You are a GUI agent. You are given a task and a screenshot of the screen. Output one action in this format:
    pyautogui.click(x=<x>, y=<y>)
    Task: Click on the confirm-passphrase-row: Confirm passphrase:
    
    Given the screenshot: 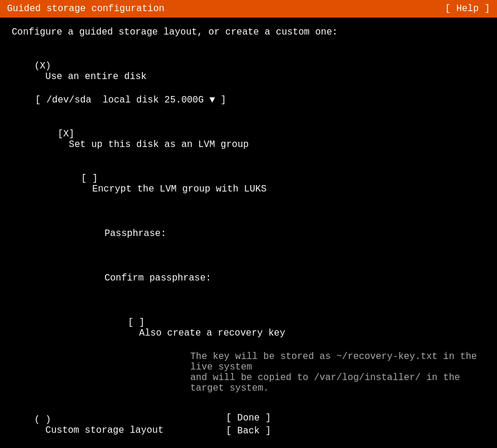 What is the action you would take?
    pyautogui.click(x=248, y=278)
    